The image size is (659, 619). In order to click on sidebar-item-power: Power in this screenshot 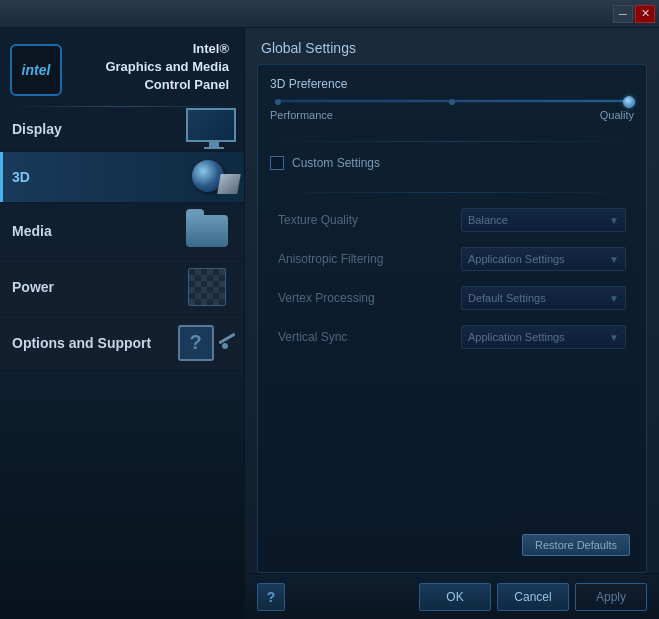, I will do `click(122, 287)`.